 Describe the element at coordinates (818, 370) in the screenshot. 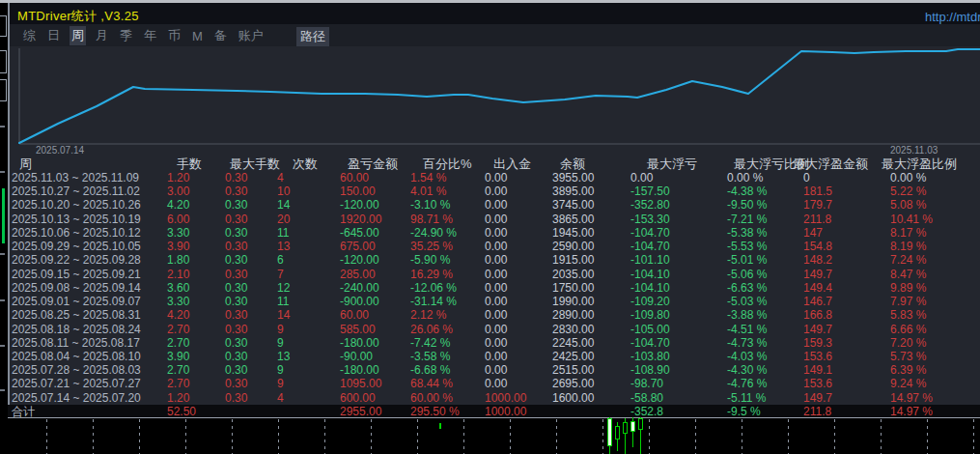

I see `cell: 149.1` at that location.